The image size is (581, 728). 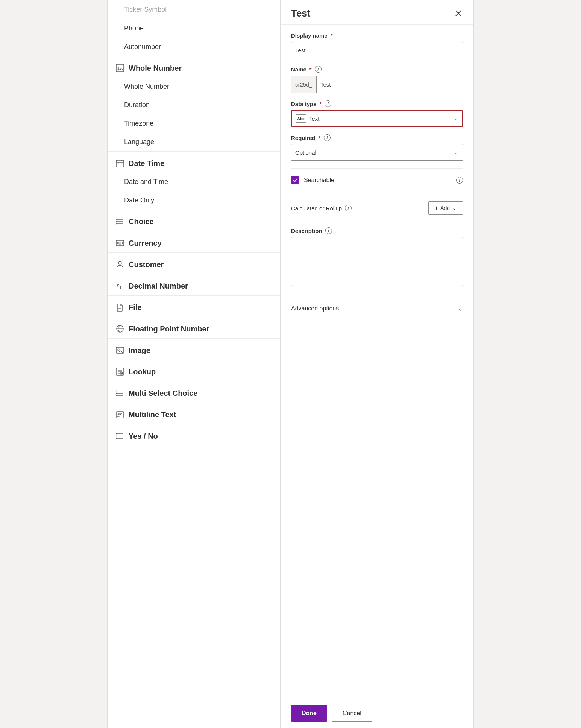 What do you see at coordinates (460, 309) in the screenshot?
I see `advanced-chevron-icon: ⌄` at bounding box center [460, 309].